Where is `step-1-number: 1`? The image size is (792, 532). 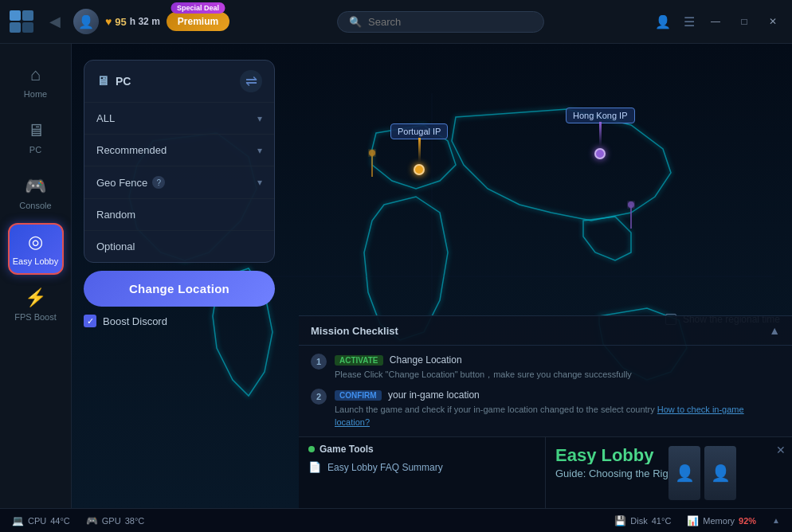 step-1-number: 1 is located at coordinates (319, 362).